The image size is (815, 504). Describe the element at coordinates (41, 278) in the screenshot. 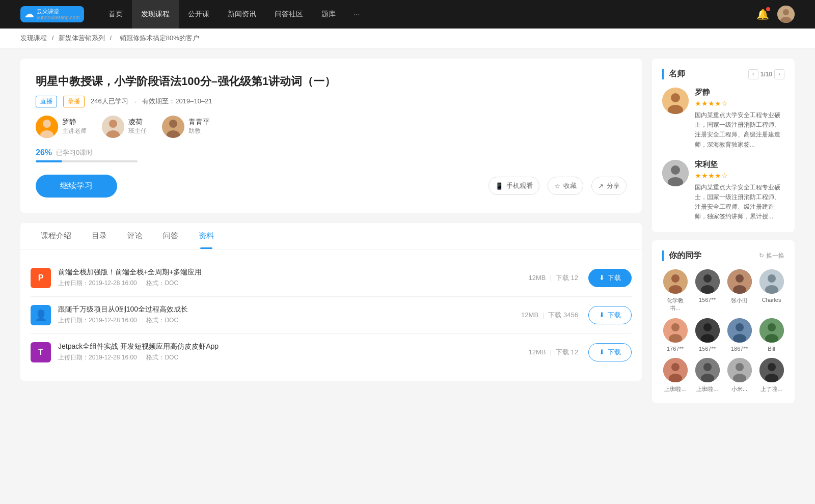

I see `file-icon-0: P` at that location.